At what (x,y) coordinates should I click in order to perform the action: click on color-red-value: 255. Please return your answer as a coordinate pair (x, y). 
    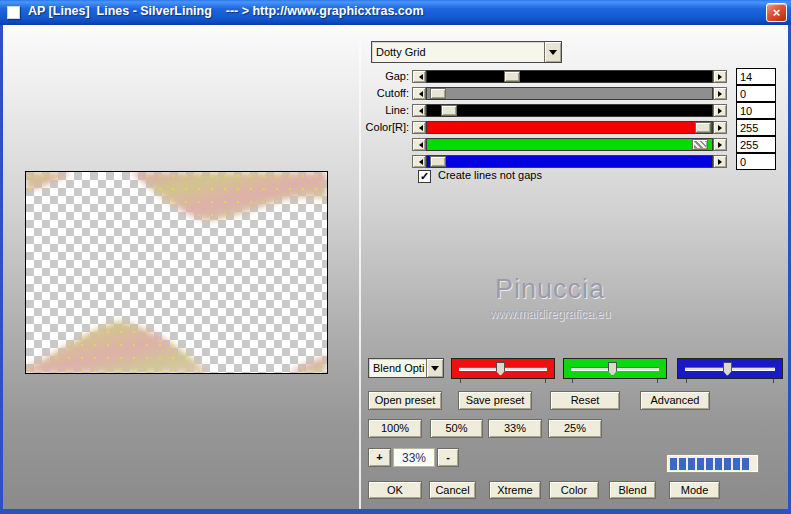
    Looking at the image, I should click on (756, 128).